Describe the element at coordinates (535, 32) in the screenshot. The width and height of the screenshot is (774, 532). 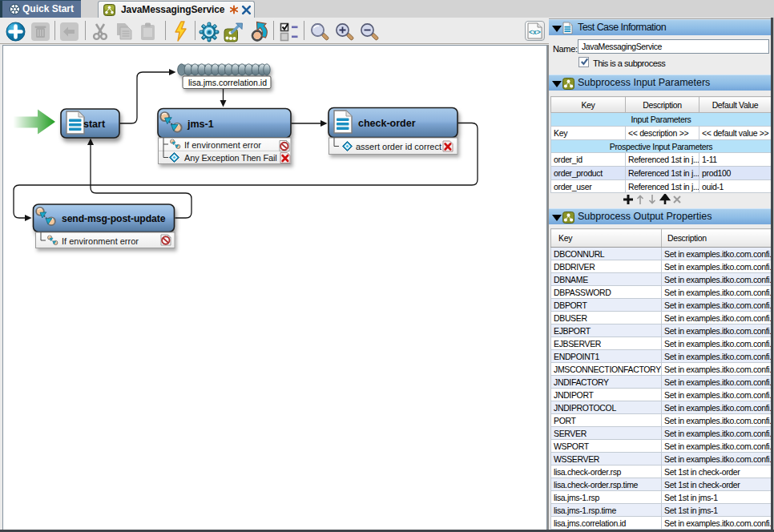
I see `svg-text: <x>` at that location.